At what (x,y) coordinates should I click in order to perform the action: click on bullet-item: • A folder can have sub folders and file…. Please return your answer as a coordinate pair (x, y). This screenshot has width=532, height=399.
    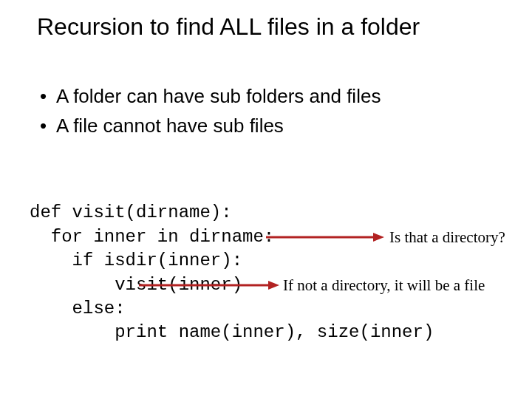
    Looking at the image, I should click on (271, 96).